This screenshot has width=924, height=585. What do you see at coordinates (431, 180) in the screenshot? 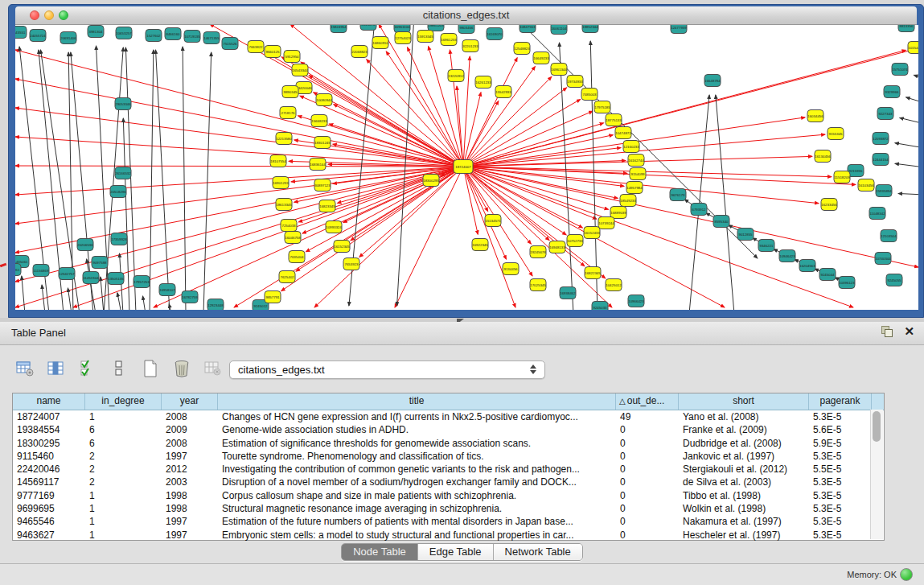
I see `node-label: 18300295` at bounding box center [431, 180].